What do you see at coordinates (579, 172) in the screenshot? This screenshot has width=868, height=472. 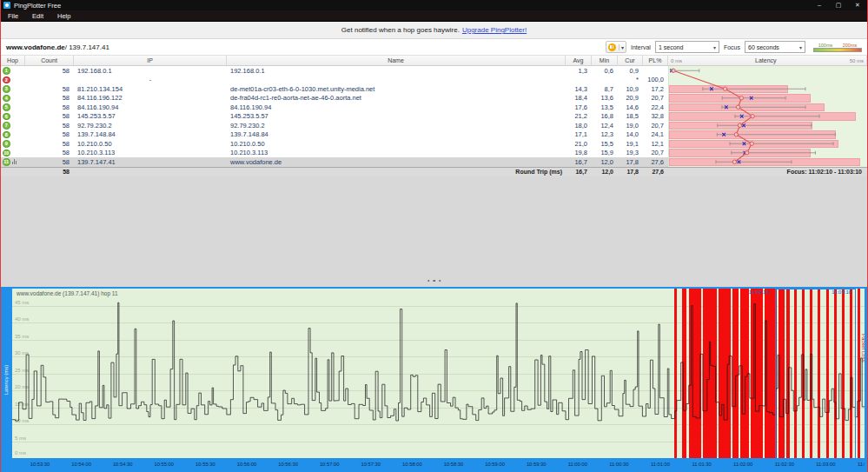 I see `round-trip-avg: 16,7` at bounding box center [579, 172].